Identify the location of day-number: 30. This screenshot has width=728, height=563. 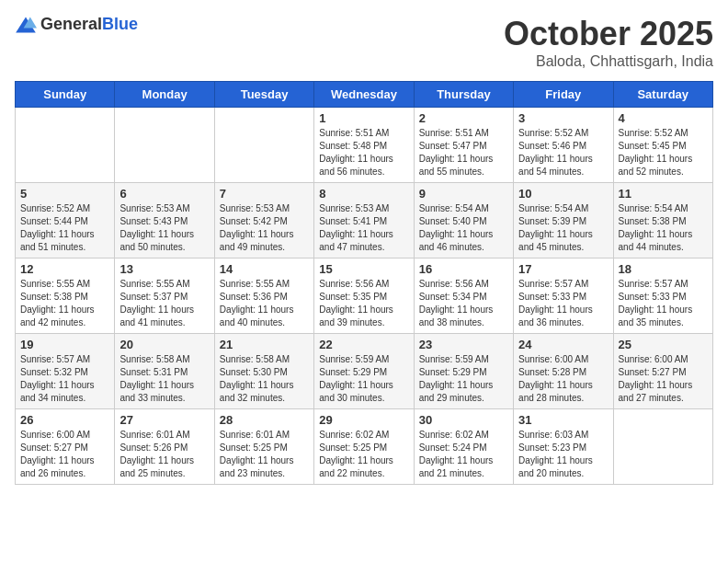
(463, 419).